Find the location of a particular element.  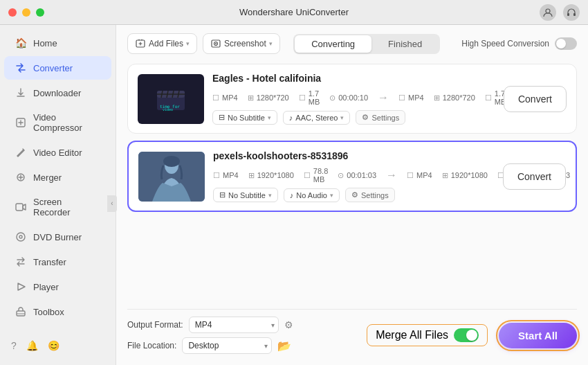

file-location-select: Desktop Documents Downloads is located at coordinates (227, 346).